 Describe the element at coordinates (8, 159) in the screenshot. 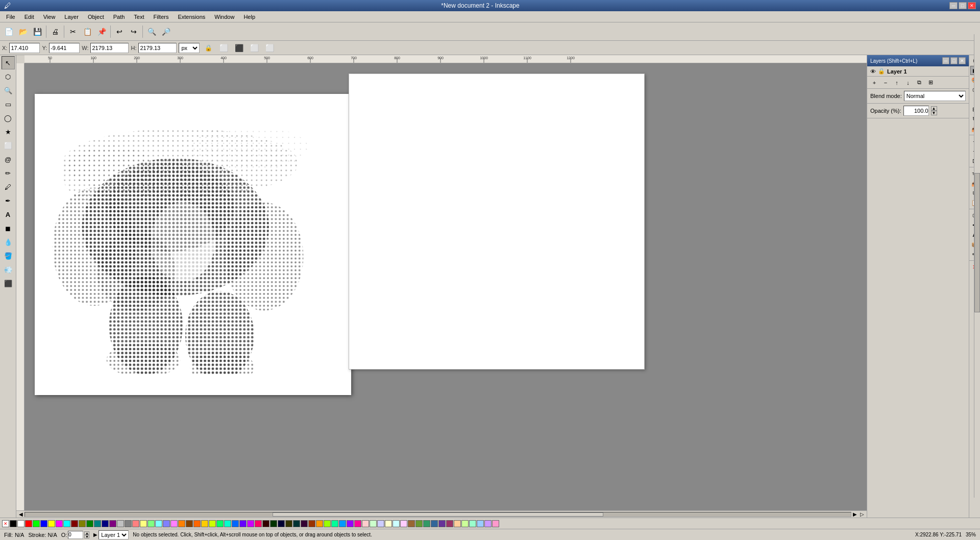

I see `spiral-tool-button: @` at that location.